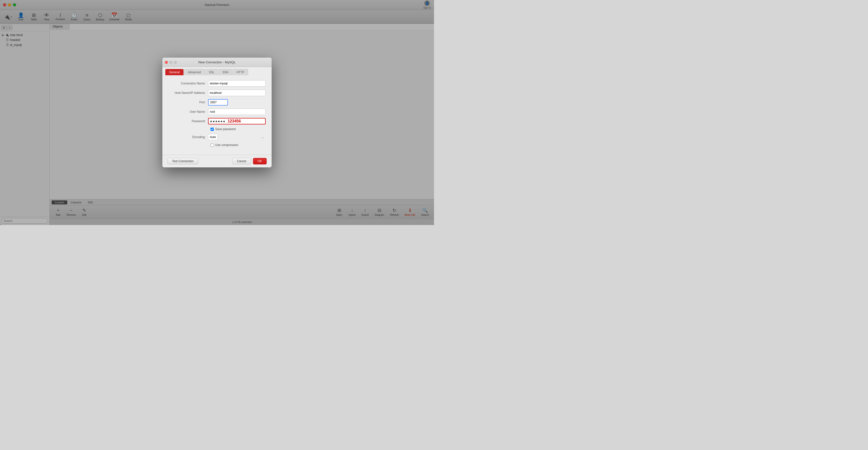 This screenshot has width=868, height=450. Describe the element at coordinates (212, 129) in the screenshot. I see `save-password-checkbox` at that location.